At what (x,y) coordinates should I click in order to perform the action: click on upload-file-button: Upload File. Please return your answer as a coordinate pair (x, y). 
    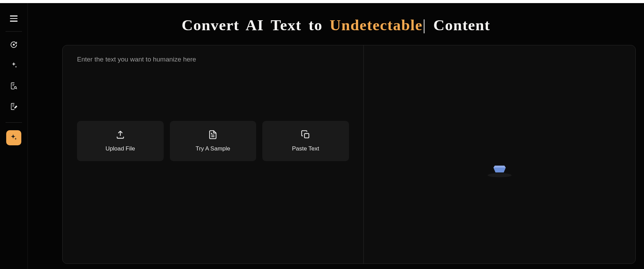
    Looking at the image, I should click on (120, 141).